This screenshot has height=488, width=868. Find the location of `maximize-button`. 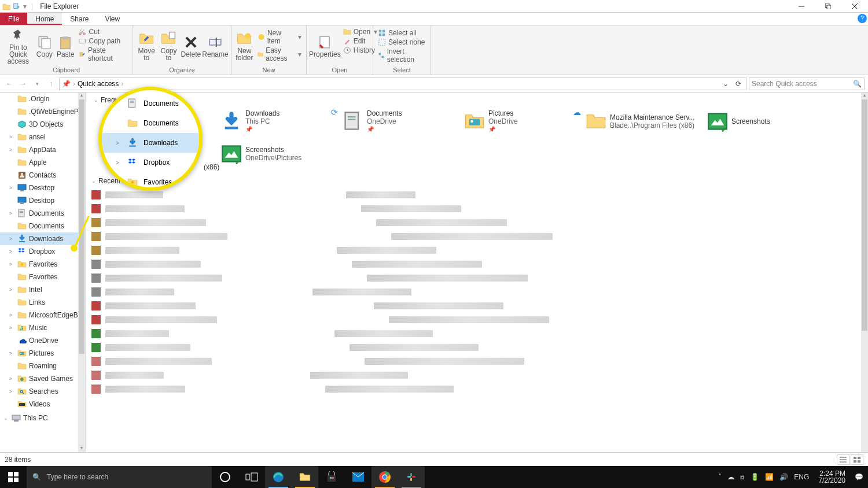

maximize-button is located at coordinates (828, 6).